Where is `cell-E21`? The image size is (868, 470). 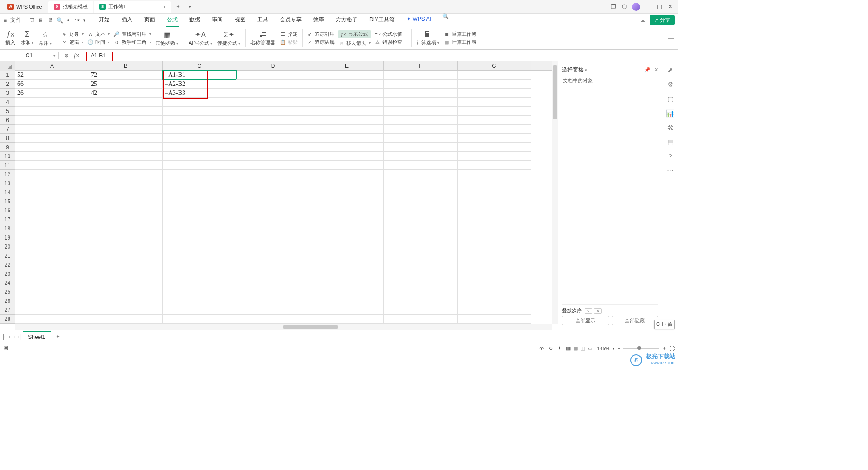
cell-E21 is located at coordinates (347, 256).